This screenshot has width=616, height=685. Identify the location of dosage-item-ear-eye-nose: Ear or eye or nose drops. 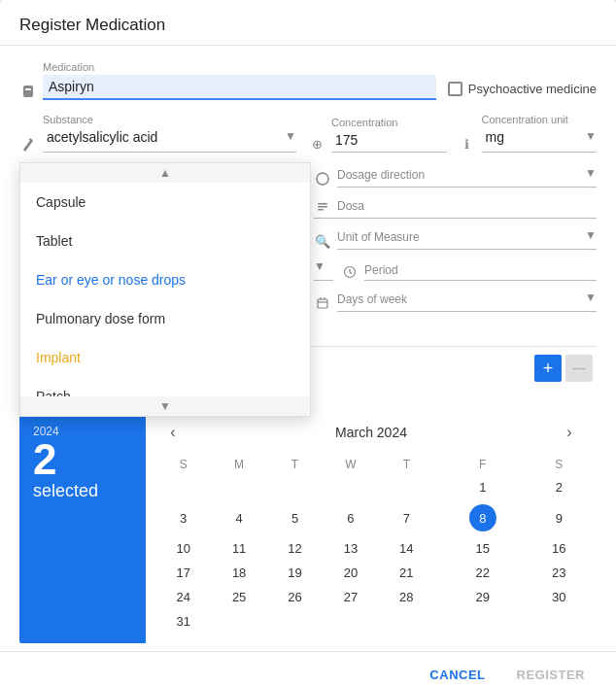
(165, 280).